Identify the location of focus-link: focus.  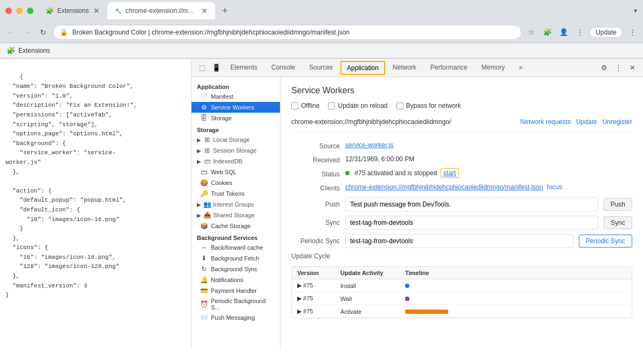
(555, 187).